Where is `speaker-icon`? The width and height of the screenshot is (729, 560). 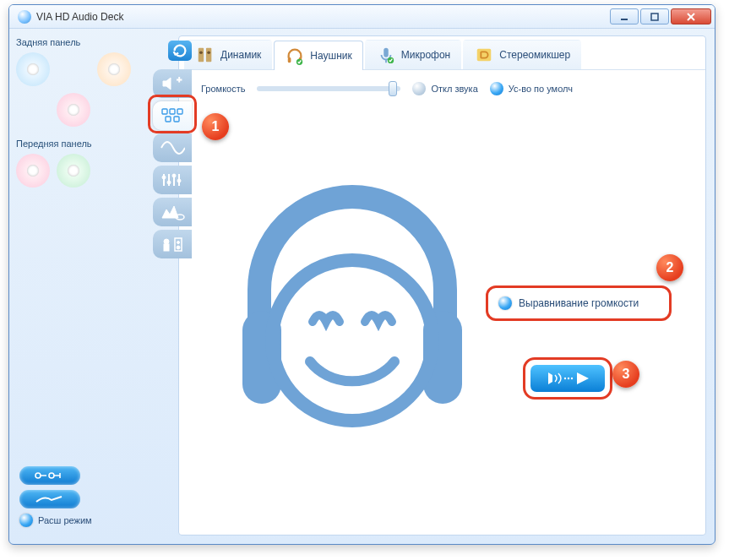
speaker-icon is located at coordinates (205, 55).